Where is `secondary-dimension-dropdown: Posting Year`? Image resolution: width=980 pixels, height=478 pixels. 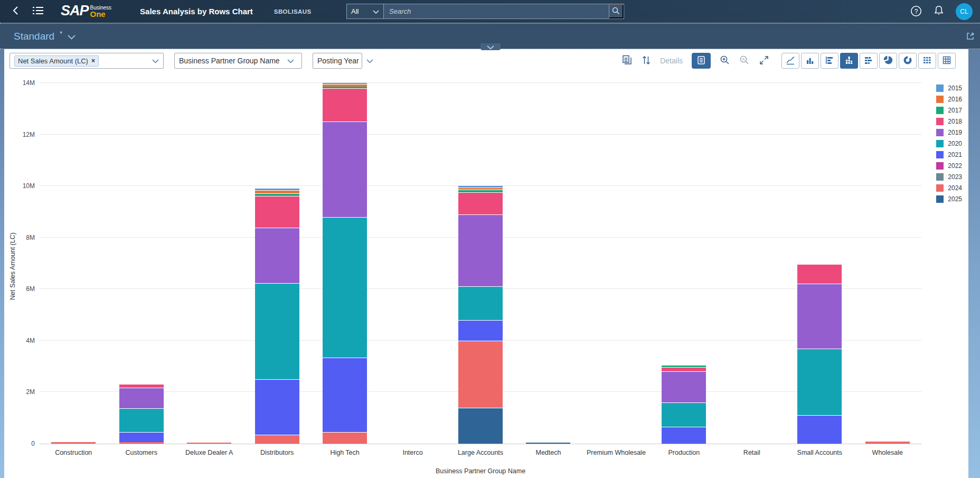
secondary-dimension-dropdown: Posting Year is located at coordinates (337, 61).